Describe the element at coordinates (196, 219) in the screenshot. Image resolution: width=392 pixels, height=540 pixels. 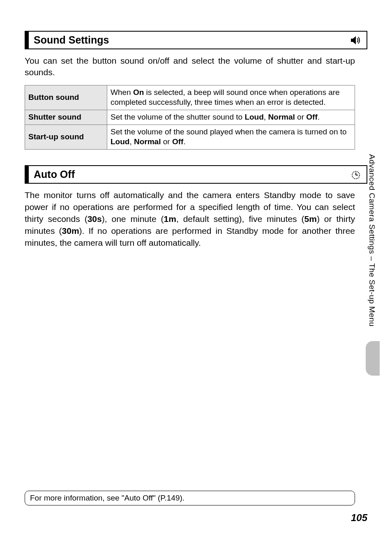
I see `auto-off-body: The monitor turns off automatically and …` at that location.